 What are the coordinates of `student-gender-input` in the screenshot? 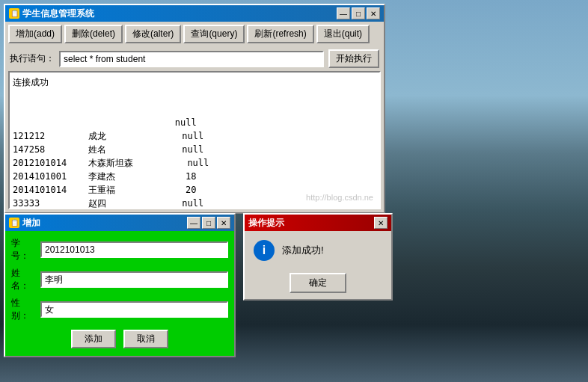 It's located at (135, 309).